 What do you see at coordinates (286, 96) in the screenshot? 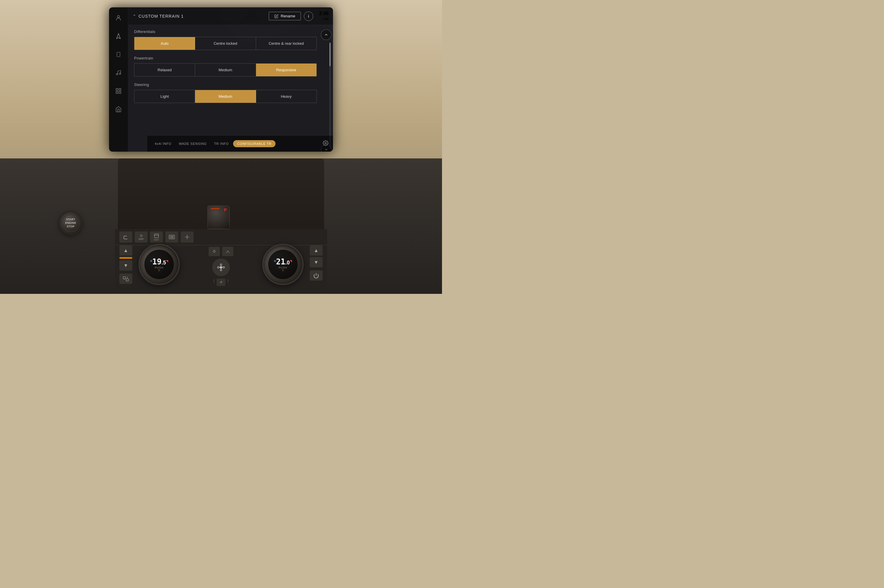
I see `steering-heavy-button: Heavy` at bounding box center [286, 96].